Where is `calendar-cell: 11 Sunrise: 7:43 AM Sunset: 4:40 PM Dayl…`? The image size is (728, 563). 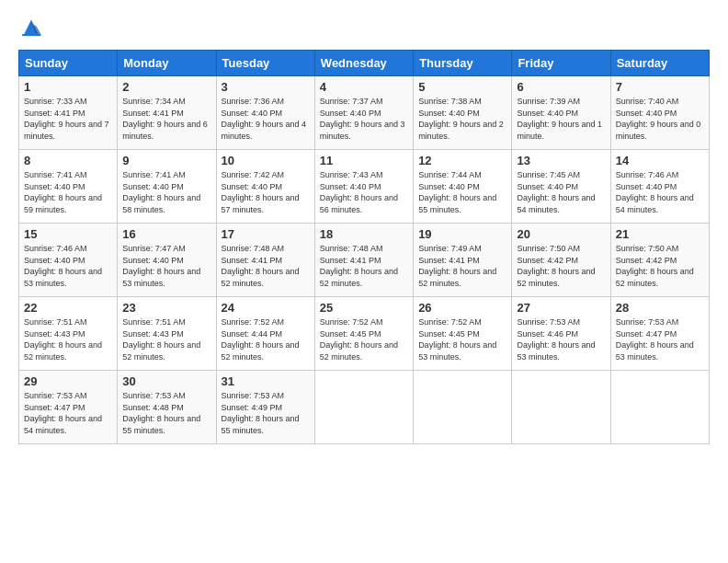 calendar-cell: 11 Sunrise: 7:43 AM Sunset: 4:40 PM Dayl… is located at coordinates (364, 187).